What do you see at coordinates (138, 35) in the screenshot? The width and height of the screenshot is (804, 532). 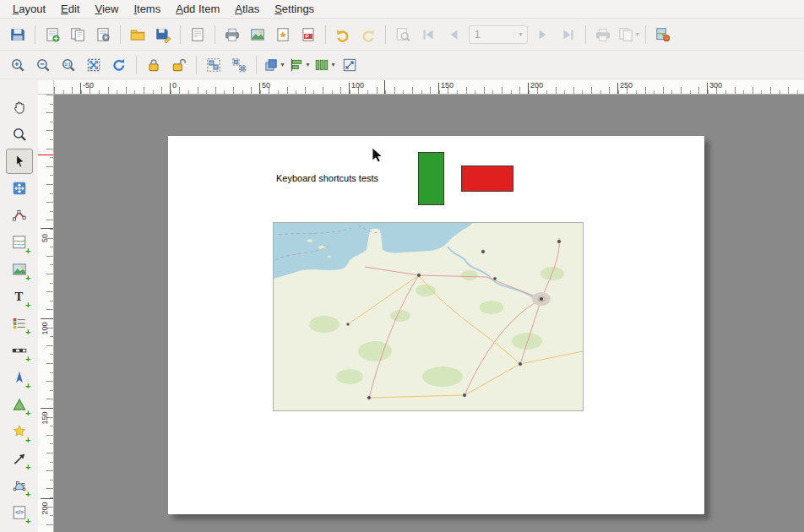 I see `load-template-button` at bounding box center [138, 35].